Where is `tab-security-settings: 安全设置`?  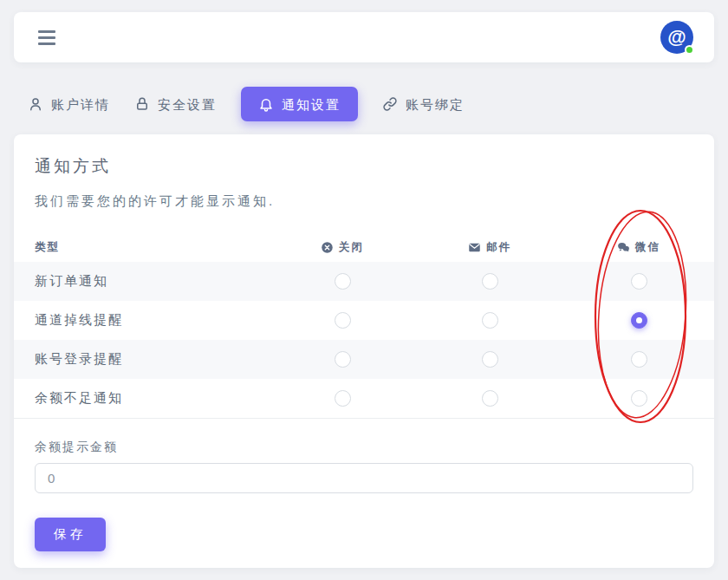 tab-security-settings: 安全设置 is located at coordinates (175, 104).